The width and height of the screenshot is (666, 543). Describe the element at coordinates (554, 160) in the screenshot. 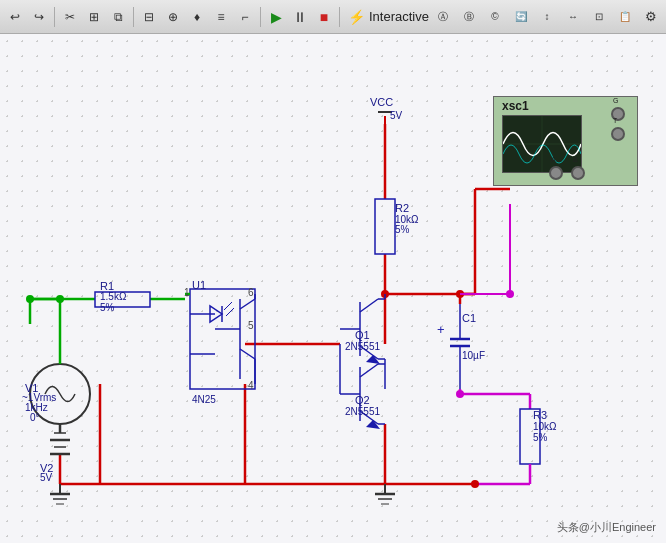

I see `xsc1-a-label: A` at that location.